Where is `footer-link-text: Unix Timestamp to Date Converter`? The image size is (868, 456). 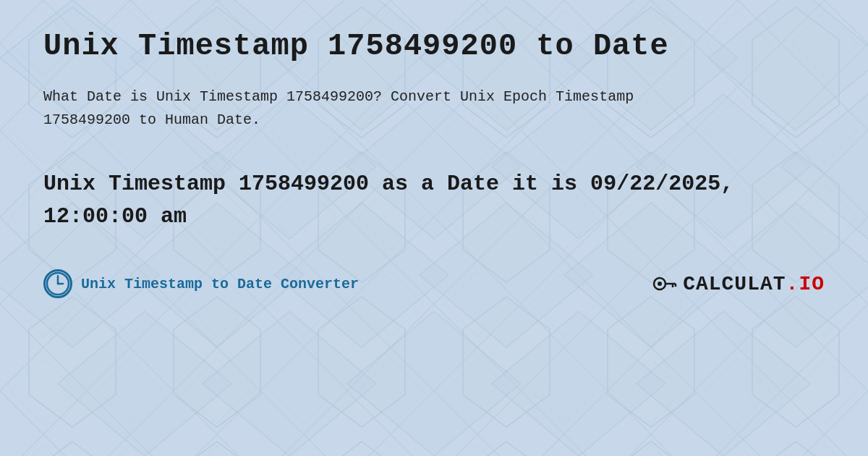 footer-link-text: Unix Timestamp to Date Converter is located at coordinates (220, 284).